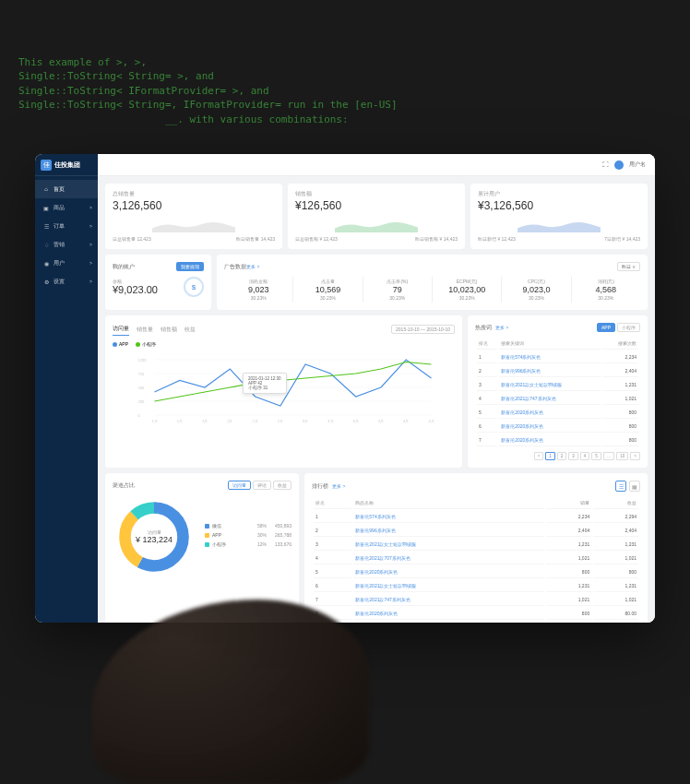  What do you see at coordinates (622, 456) in the screenshot?
I see `pager-item: 10` at bounding box center [622, 456].